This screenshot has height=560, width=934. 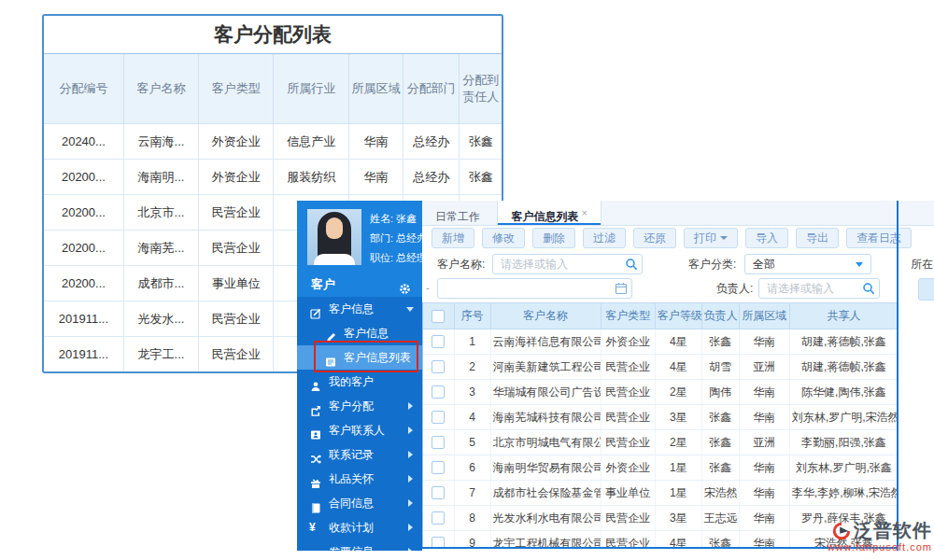 What do you see at coordinates (545, 469) in the screenshot?
I see `customer-link: 海南明华贸易有限公司` at bounding box center [545, 469].